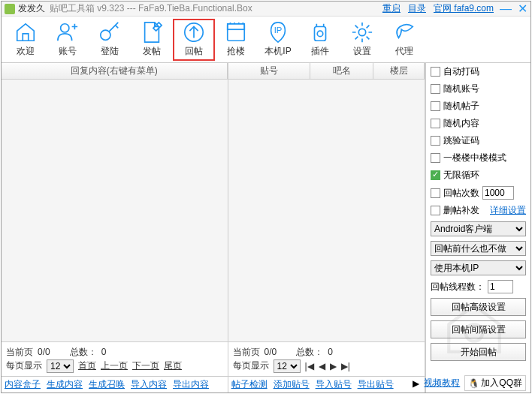  I want to click on floor-mode-label: 一楼楼中楼模式, so click(475, 158).